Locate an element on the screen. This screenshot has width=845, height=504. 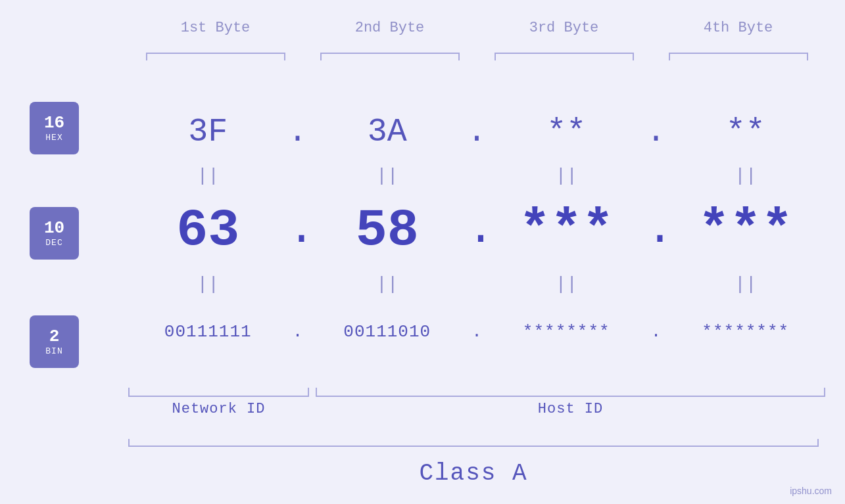
eq1-b1: || is located at coordinates (208, 176).